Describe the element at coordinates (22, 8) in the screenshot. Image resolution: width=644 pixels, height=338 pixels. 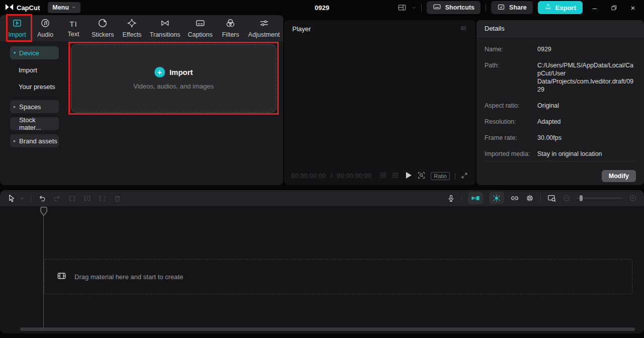
I see `capcut-logo: CapCut` at that location.